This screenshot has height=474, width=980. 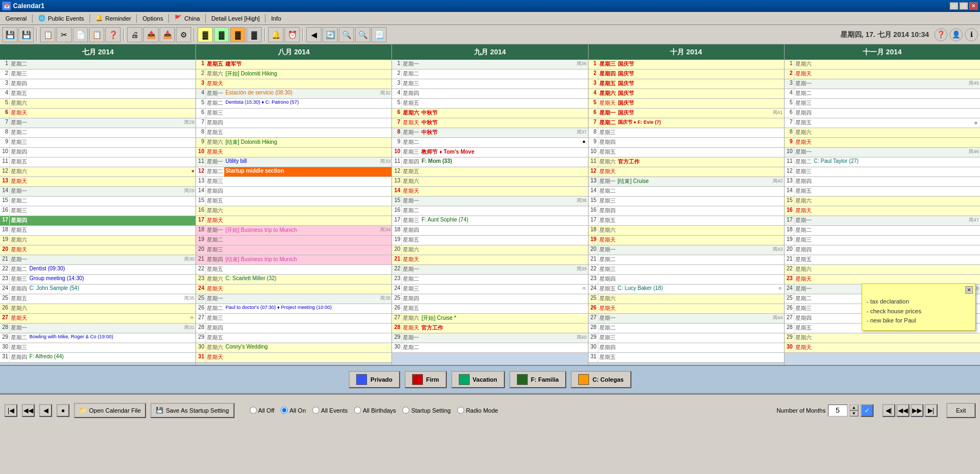 I want to click on radio-all-off: All Off, so click(x=262, y=410).